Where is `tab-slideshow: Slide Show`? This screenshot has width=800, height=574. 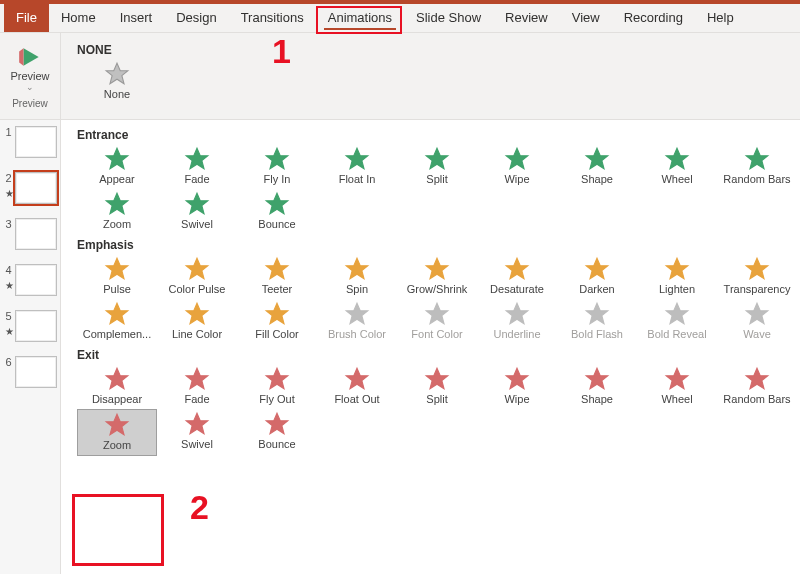
tab-slideshow: Slide Show is located at coordinates (448, 18).